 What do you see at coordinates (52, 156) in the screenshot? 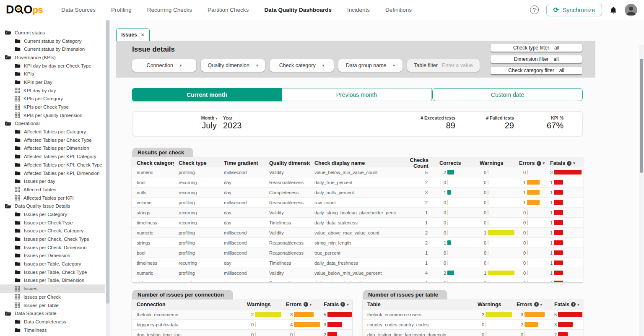
I see `sidebar-item-affected-tables-per-kpi-category: Affected Tables per KPI, Category` at bounding box center [52, 156].